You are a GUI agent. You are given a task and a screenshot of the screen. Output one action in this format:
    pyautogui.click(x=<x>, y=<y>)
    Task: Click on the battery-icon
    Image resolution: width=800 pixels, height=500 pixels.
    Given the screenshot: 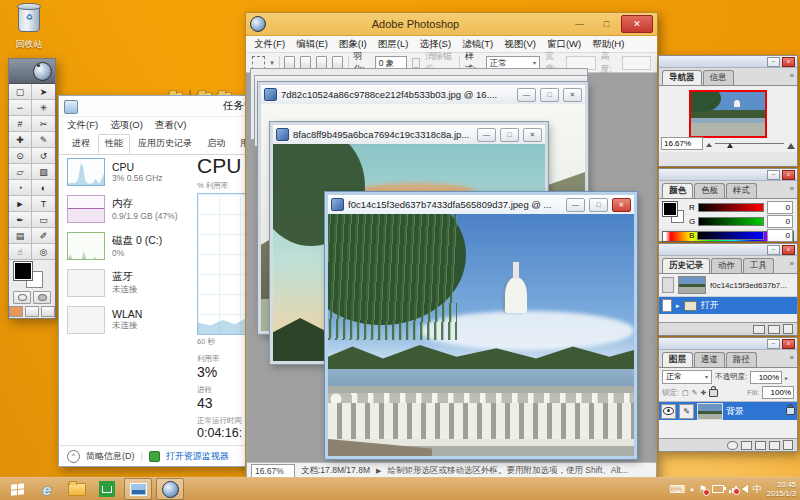 What is the action you would take?
    pyautogui.click(x=718, y=489)
    